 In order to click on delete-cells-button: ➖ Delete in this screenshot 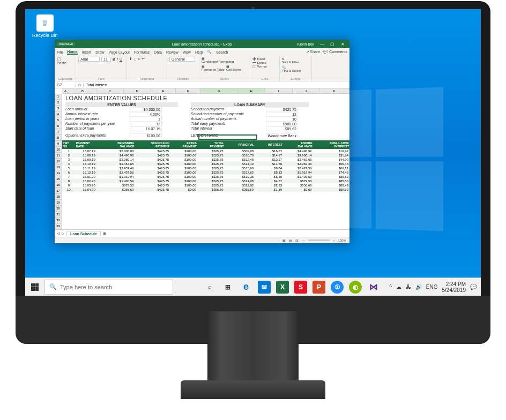, I will do `click(259, 62)`.